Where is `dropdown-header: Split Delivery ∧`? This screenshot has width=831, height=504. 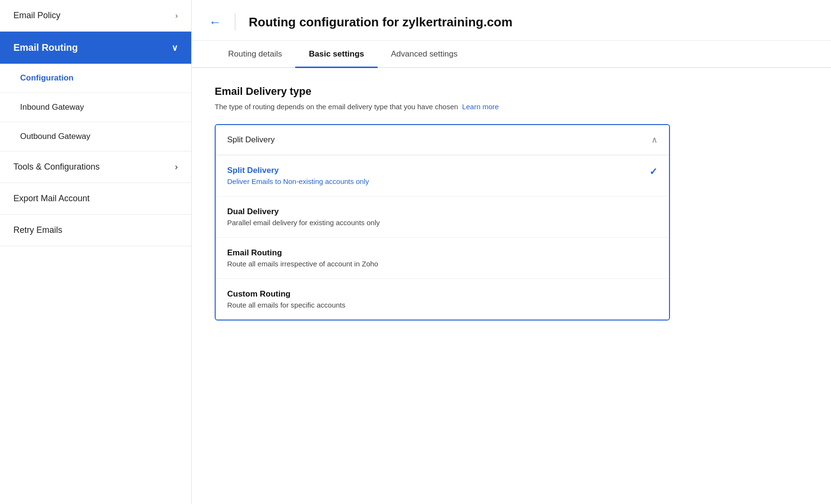
dropdown-header: Split Delivery ∧ is located at coordinates (442, 140).